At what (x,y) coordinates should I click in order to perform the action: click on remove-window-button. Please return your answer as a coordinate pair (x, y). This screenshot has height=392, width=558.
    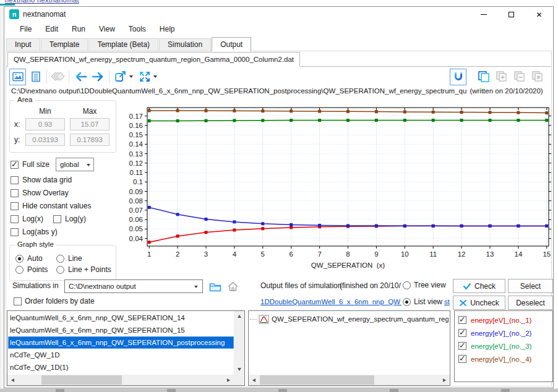
    Looking at the image, I should click on (520, 77).